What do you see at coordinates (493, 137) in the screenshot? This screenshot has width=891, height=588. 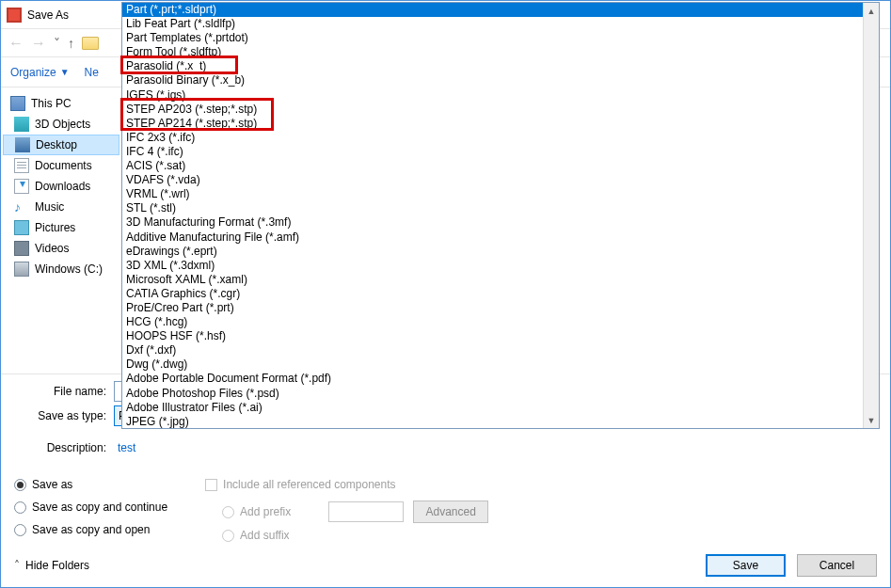 I see `filetype-option: IFC 2x3 (*.ifc)` at bounding box center [493, 137].